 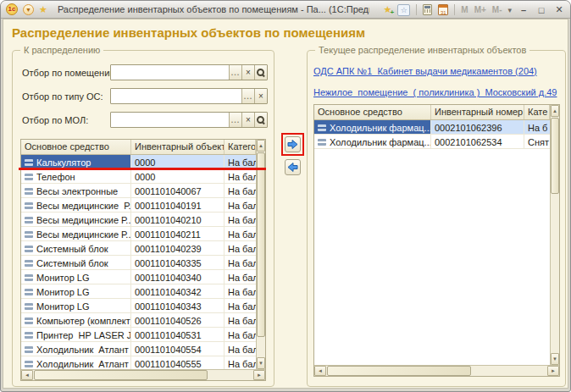 What do you see at coordinates (139, 262) in the screenshot?
I see `table-row: Системный блок 0001101040335 На бала` at bounding box center [139, 262].